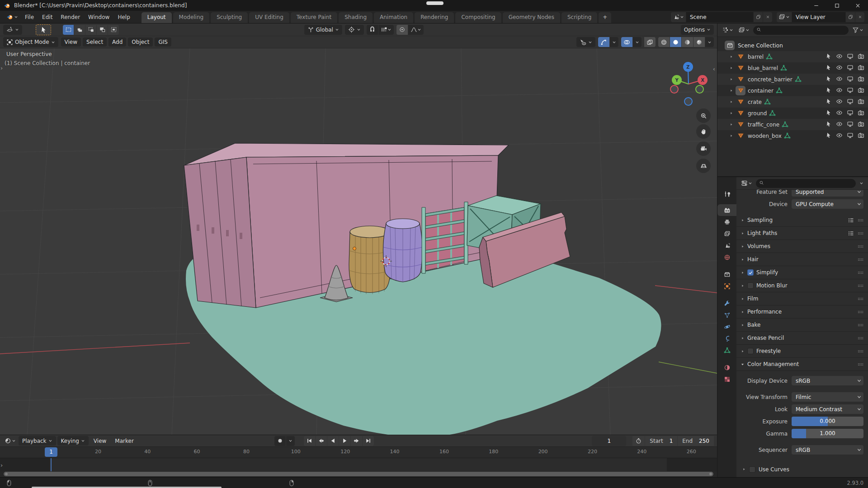 This screenshot has height=488, width=868. What do you see at coordinates (124, 441) in the screenshot?
I see `timeline-menu-marker: Marker` at bounding box center [124, 441].